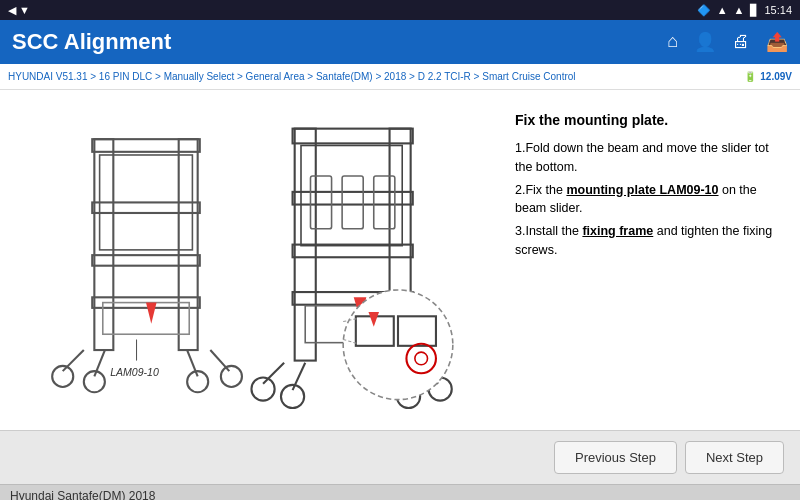 This screenshot has width=800, height=500. I want to click on wifi-icon: ▲, so click(740, 10).